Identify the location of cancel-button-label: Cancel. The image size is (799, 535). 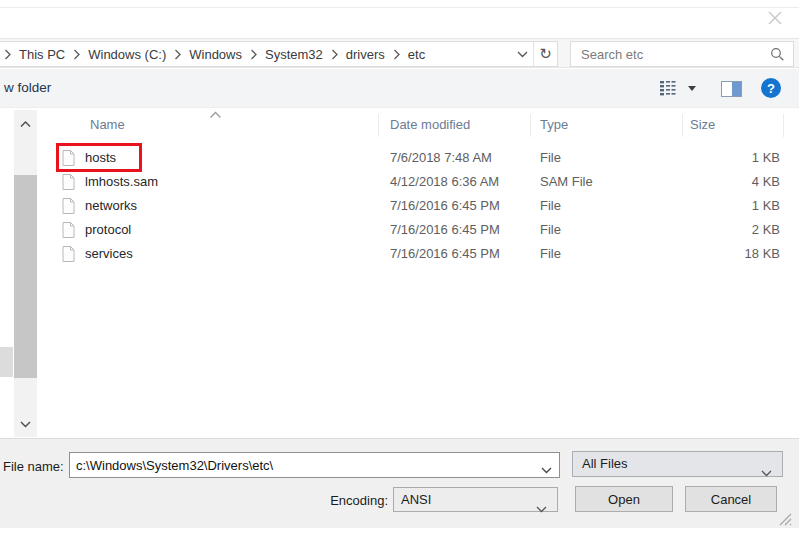
(731, 500).